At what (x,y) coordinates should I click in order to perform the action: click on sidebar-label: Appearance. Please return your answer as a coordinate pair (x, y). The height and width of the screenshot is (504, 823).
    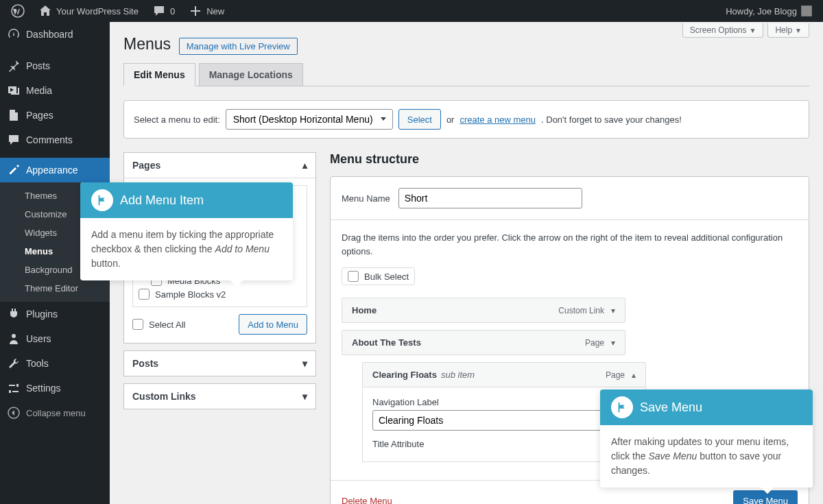
    Looking at the image, I should click on (52, 170).